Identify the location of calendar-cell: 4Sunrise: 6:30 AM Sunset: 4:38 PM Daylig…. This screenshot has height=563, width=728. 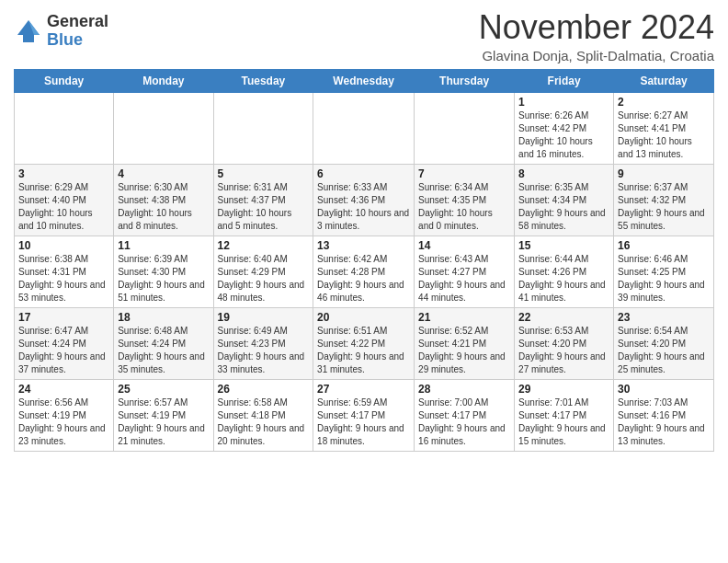
(164, 200).